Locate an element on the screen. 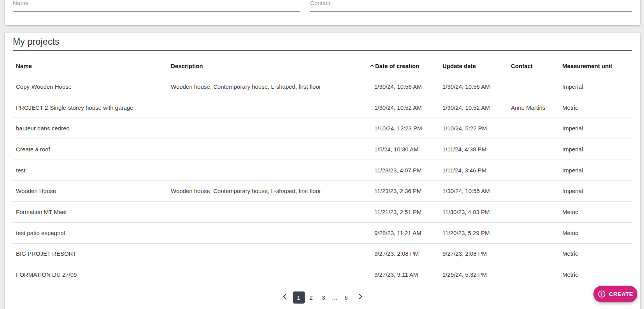  cell-name: Formation MT Mael is located at coordinates (92, 212).